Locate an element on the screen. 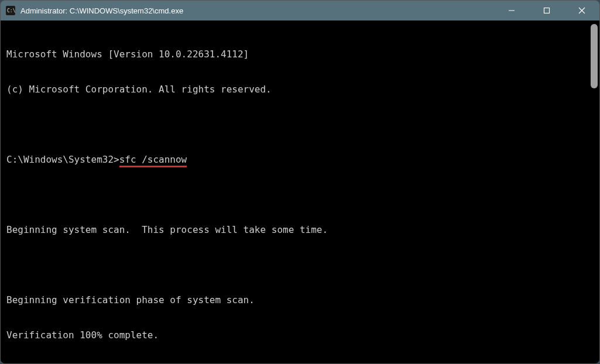 This screenshot has width=600, height=364. close-button is located at coordinates (582, 11).